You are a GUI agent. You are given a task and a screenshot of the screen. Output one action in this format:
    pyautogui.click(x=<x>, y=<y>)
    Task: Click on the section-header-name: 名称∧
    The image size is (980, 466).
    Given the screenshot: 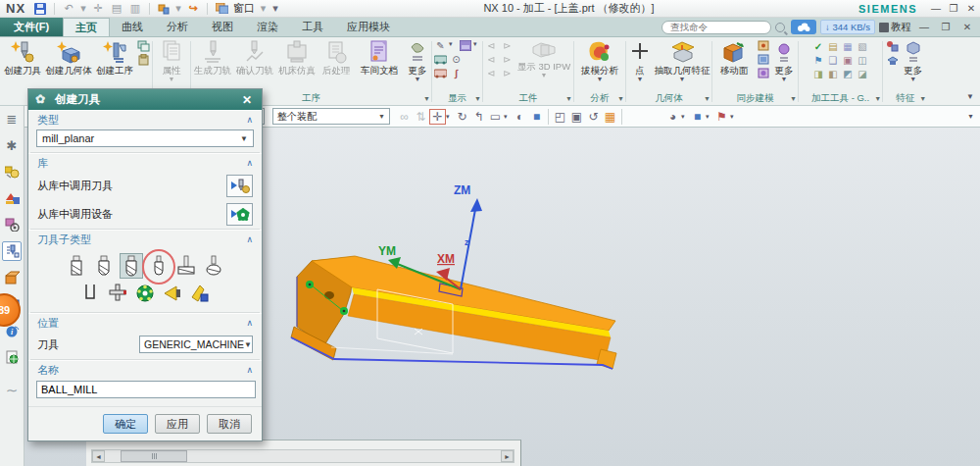 What is the action you would take?
    pyautogui.click(x=145, y=369)
    